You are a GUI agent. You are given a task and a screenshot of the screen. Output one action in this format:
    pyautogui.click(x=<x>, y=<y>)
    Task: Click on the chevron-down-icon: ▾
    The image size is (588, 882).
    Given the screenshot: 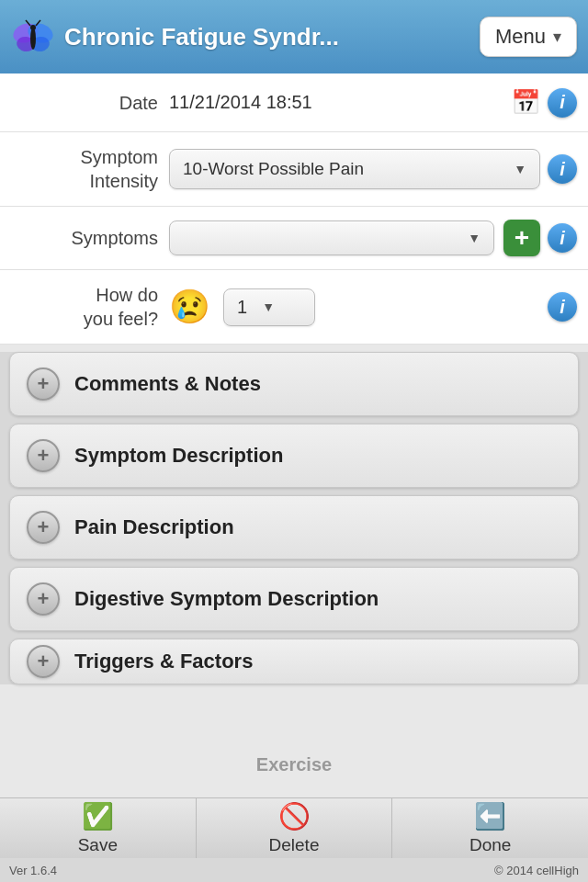 What is the action you would take?
    pyautogui.click(x=557, y=37)
    